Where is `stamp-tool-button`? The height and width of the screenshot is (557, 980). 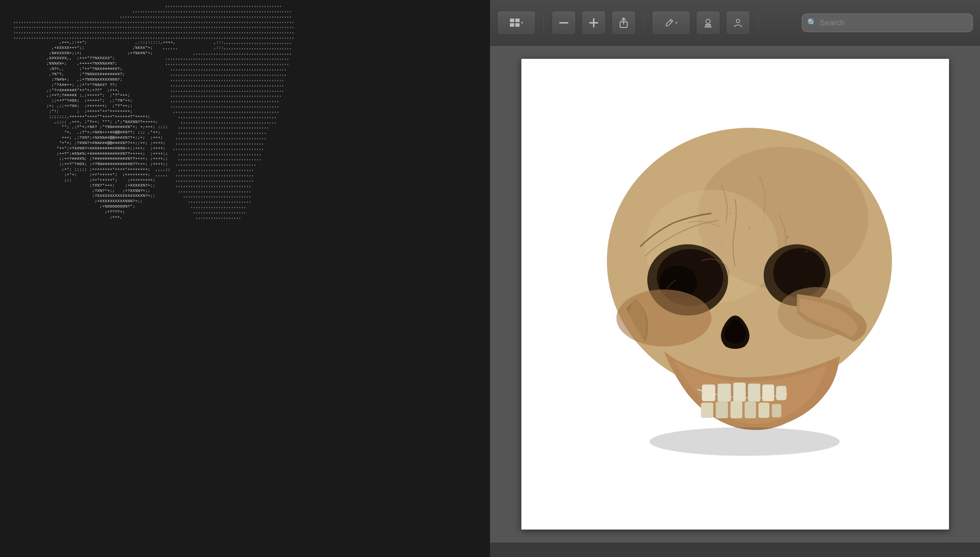
stamp-tool-button is located at coordinates (708, 23).